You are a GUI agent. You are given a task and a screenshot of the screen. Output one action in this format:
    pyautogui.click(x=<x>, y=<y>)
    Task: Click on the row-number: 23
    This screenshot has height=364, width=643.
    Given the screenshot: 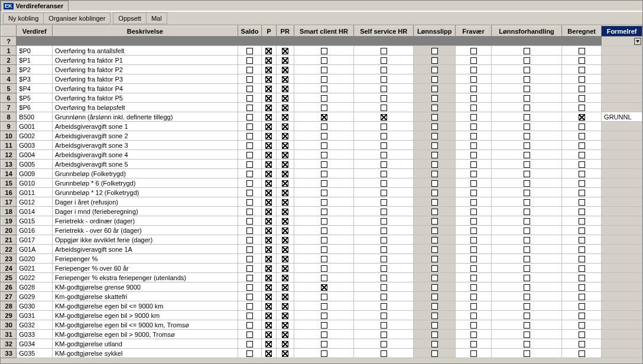 What is the action you would take?
    pyautogui.click(x=9, y=259)
    